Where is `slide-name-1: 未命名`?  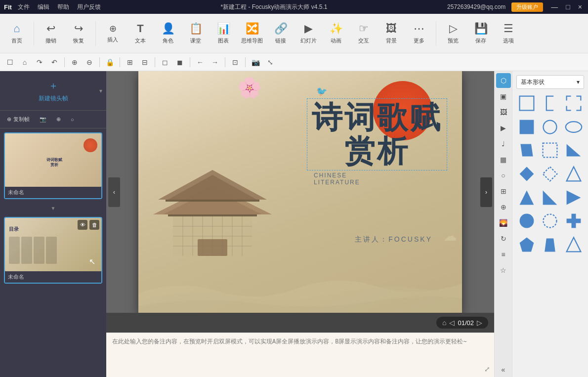 slide-name-1: 未命名 is located at coordinates (53, 193).